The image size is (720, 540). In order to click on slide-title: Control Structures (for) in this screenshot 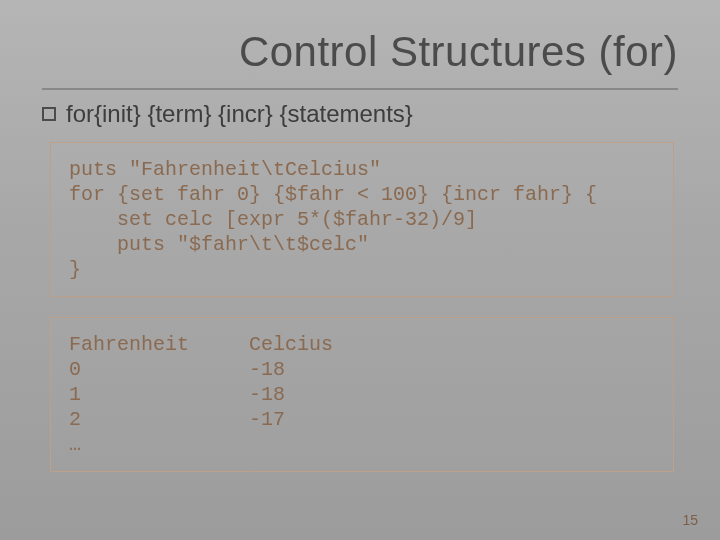, I will do `click(360, 52)`.